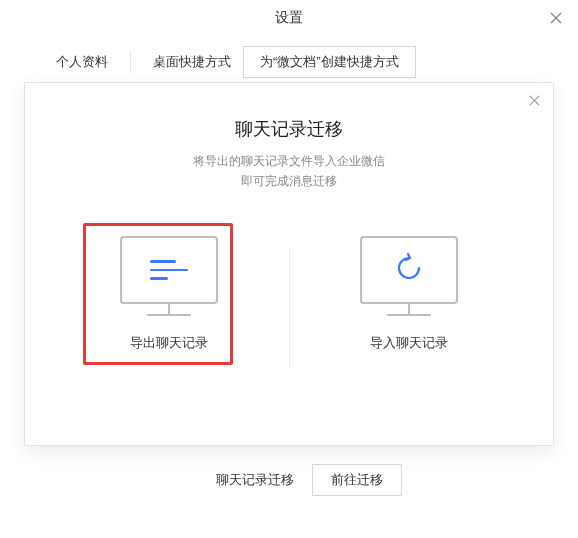 This screenshot has height=538, width=578. What do you see at coordinates (169, 343) in the screenshot?
I see `option-export-label: 导出聊天记录` at bounding box center [169, 343].